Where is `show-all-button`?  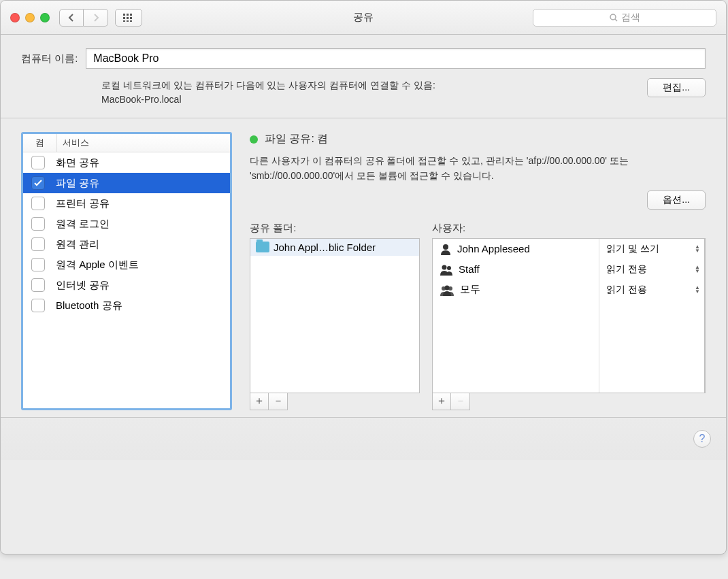 show-all-button is located at coordinates (129, 18).